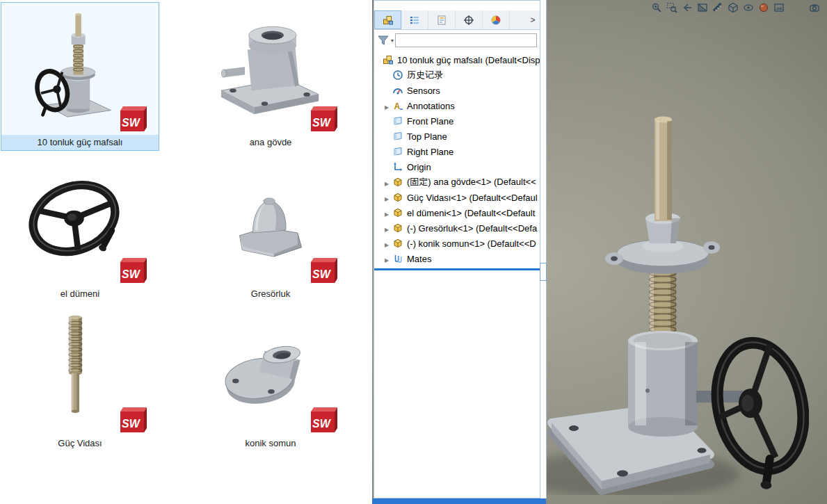 Image resolution: width=827 pixels, height=504 pixels. I want to click on assembly-icon, so click(389, 60).